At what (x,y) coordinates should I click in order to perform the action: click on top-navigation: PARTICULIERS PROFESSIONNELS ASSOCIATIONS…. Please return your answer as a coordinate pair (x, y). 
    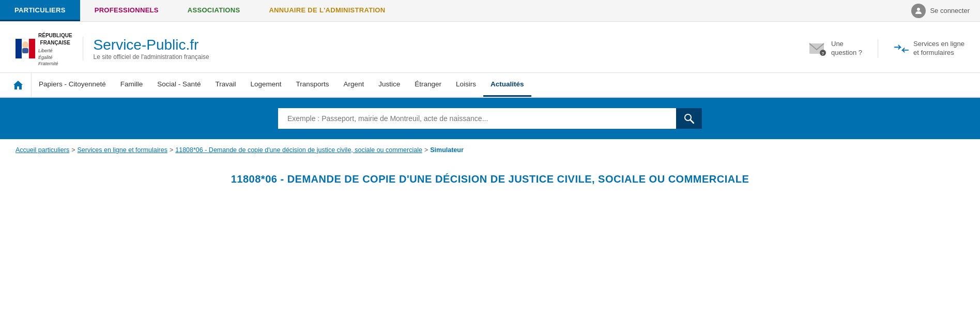
    Looking at the image, I should click on (490, 11).